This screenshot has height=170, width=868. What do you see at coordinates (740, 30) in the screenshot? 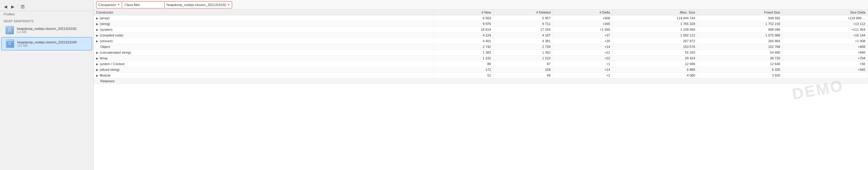
I see `cell-freed-size: 998 096` at bounding box center [740, 30].